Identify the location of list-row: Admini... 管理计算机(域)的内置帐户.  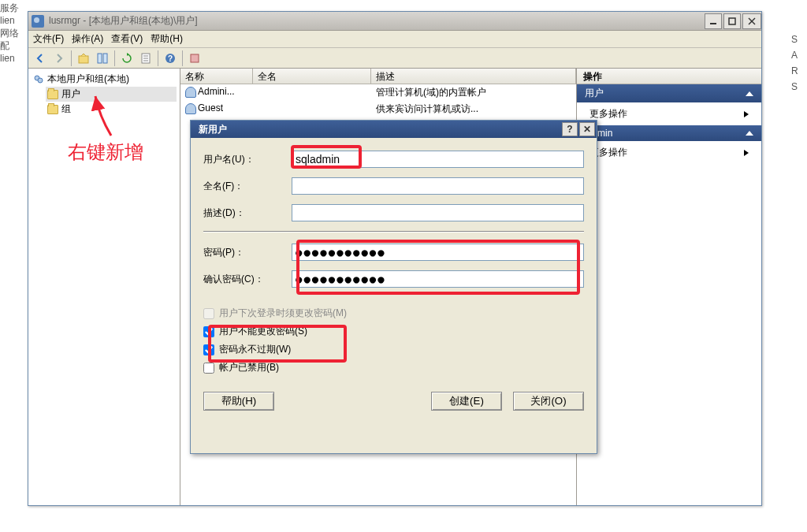
(378, 93).